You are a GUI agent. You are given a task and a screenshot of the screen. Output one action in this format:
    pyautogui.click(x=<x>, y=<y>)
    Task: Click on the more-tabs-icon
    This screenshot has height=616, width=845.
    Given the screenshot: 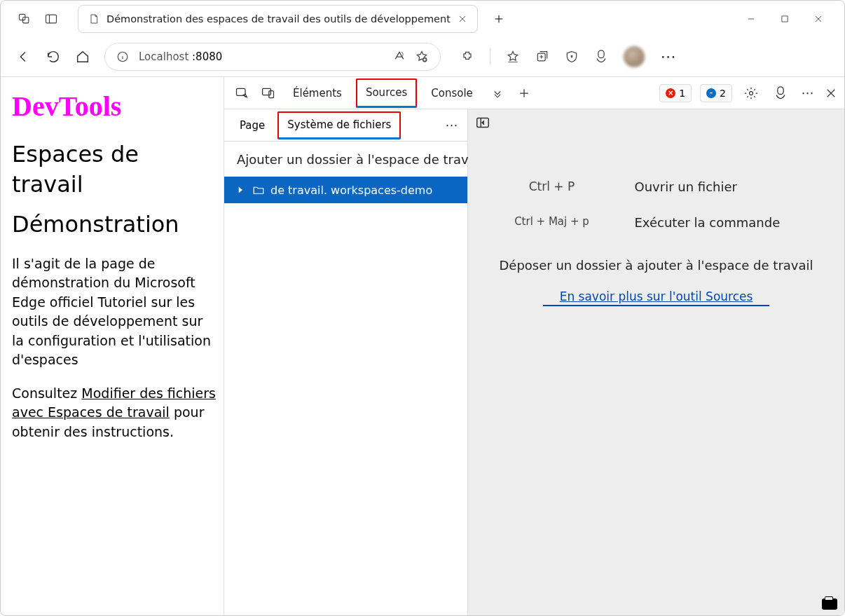 What is the action you would take?
    pyautogui.click(x=497, y=93)
    